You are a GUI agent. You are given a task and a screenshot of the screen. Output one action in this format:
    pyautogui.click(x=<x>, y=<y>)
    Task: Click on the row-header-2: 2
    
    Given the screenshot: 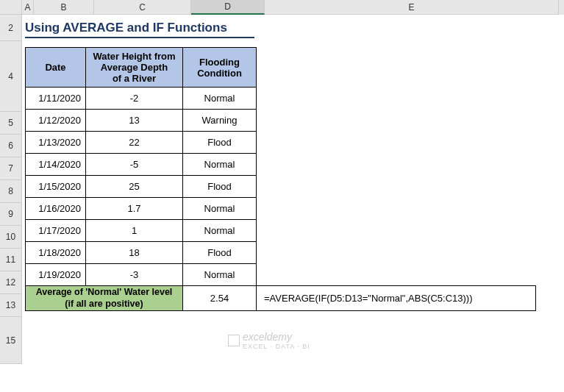 What is the action you would take?
    pyautogui.click(x=11, y=28)
    